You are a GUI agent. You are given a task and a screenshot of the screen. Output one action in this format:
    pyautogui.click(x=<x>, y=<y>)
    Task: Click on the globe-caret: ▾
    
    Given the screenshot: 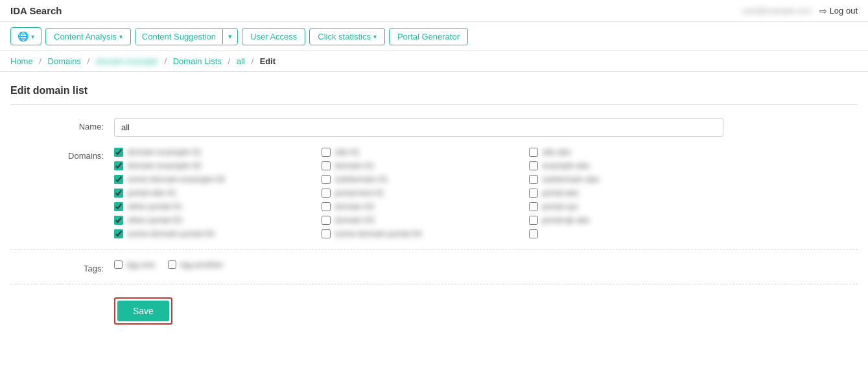 What is the action you would take?
    pyautogui.click(x=32, y=36)
    